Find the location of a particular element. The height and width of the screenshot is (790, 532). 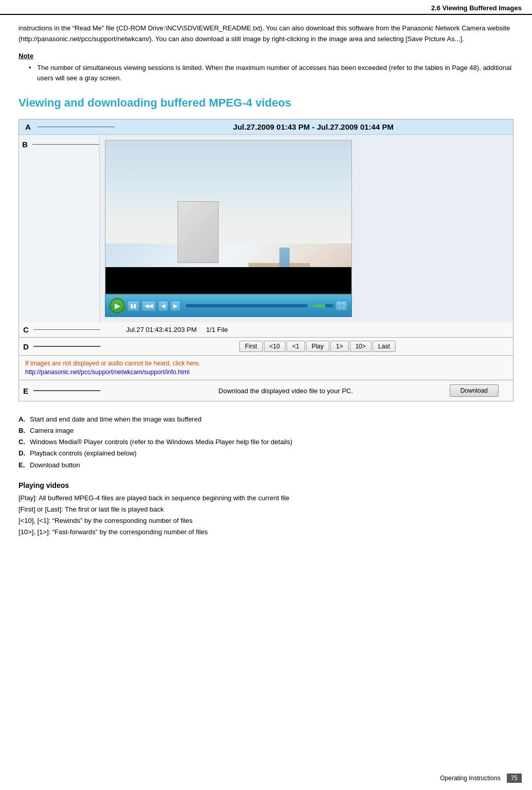

playing-videos-text: [Play]: All buffered MPEG-4 files are pl… is located at coordinates (266, 515).